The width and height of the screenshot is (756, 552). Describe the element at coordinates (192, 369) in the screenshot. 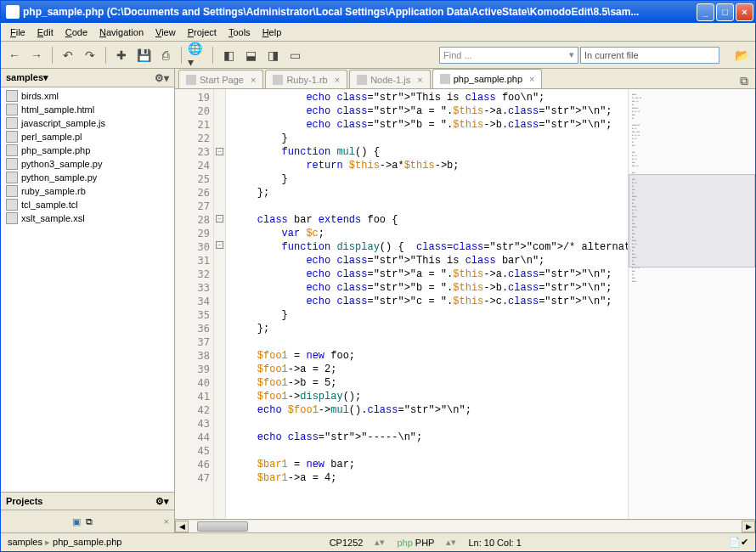

I see `line-number: 39` at that location.